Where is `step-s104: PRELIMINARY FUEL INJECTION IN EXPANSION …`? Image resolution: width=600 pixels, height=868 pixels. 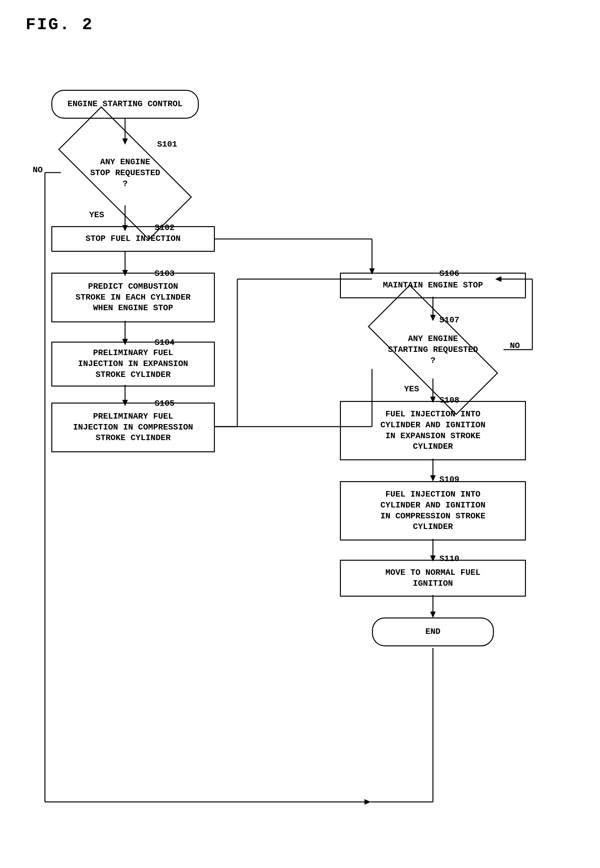
step-s104: PRELIMINARY FUEL INJECTION IN EXPANSION … is located at coordinates (133, 364).